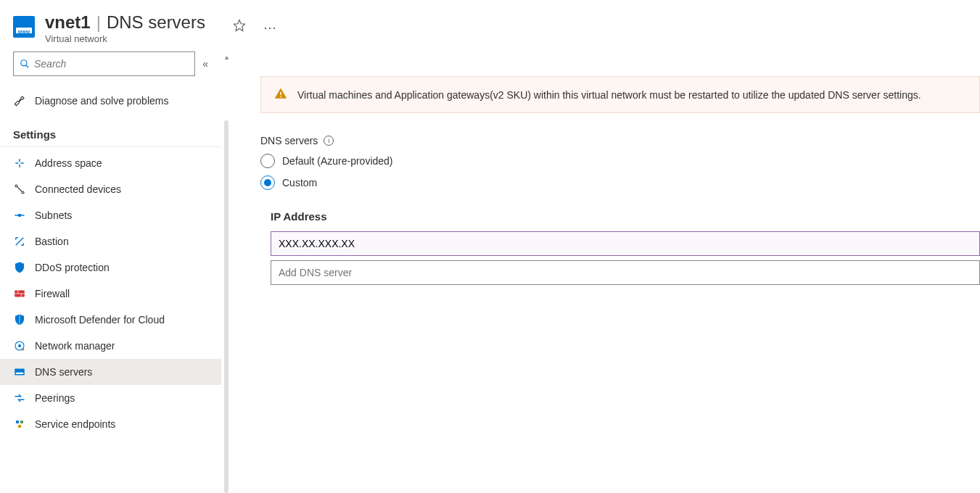  Describe the element at coordinates (110, 163) in the screenshot. I see `sidebar-item-address-space: Address space` at that location.